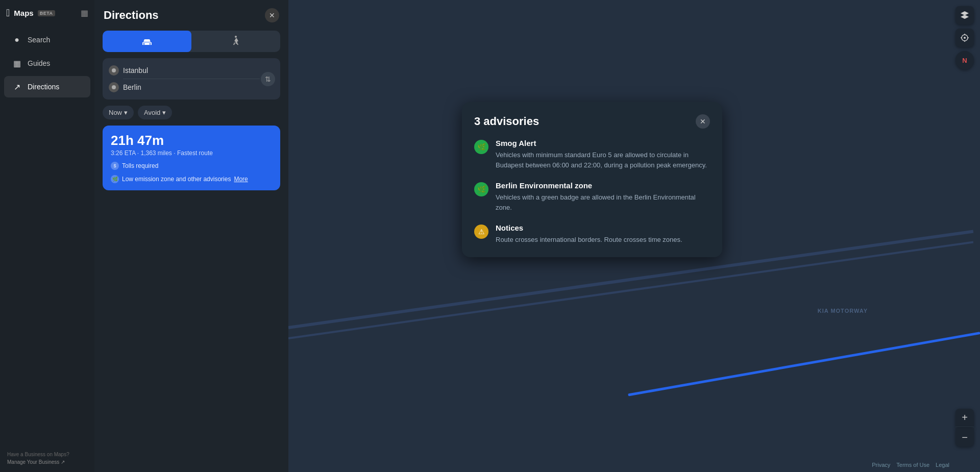  I want to click on layers-icon, so click(965, 15).